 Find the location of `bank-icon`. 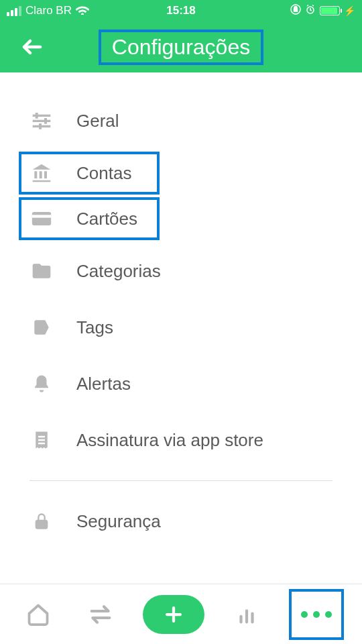

bank-icon is located at coordinates (42, 173).